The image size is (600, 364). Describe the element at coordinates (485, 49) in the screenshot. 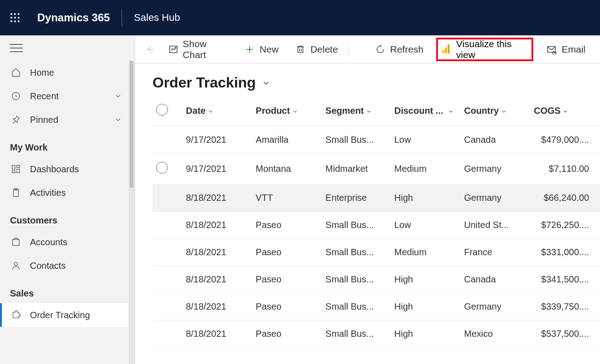

I see `visualize-this-view-button: Visualize this view` at that location.